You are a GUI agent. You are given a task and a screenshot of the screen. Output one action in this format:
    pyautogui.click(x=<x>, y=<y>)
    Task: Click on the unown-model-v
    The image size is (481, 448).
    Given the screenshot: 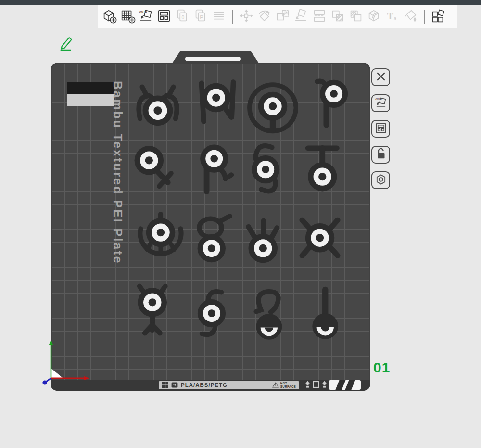 What is the action you would take?
    pyautogui.click(x=213, y=239)
    